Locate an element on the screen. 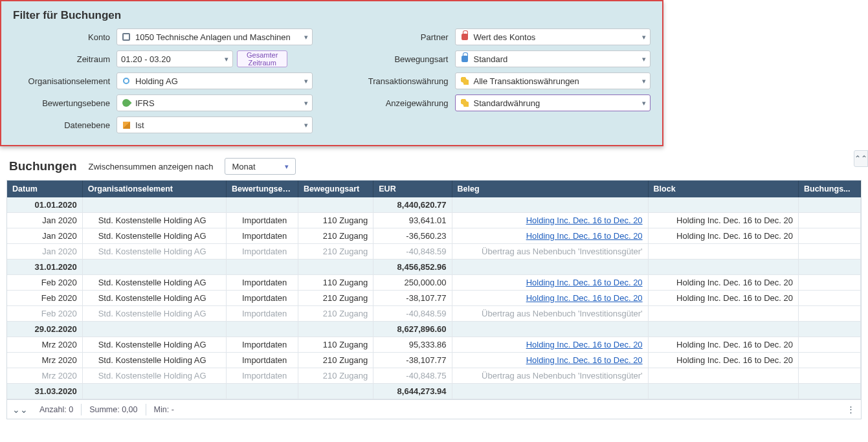  table-row: 29.02.20208,627,896.60 is located at coordinates (434, 329).